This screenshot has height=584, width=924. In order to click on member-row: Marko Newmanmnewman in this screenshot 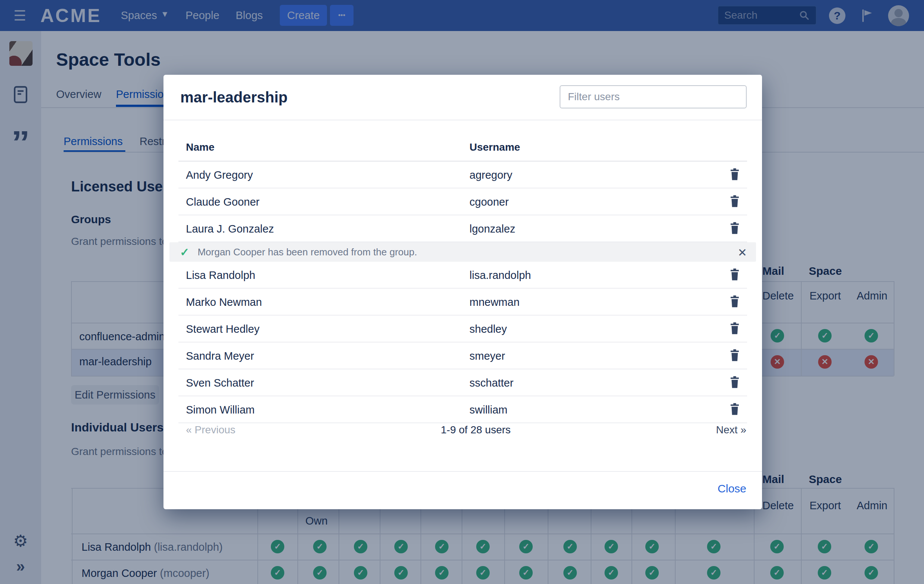, I will do `click(463, 302)`.